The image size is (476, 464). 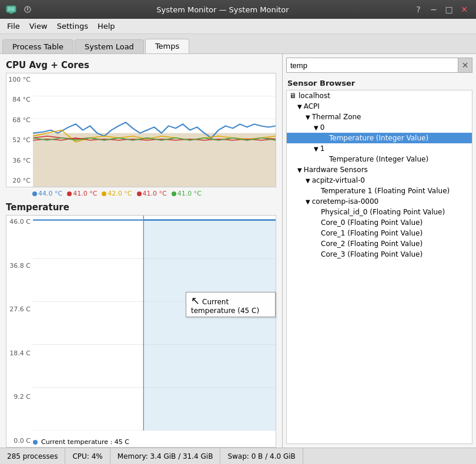 What do you see at coordinates (238, 9) in the screenshot?
I see `titlebar: System Monitor — System Monitor ? − □ ✕` at bounding box center [238, 9].